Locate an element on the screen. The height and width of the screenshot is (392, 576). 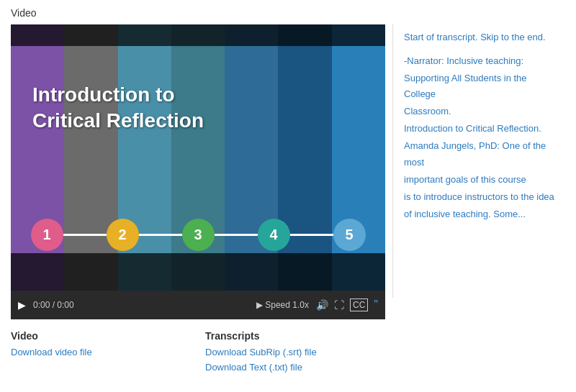
captions-icon: CC is located at coordinates (359, 305).